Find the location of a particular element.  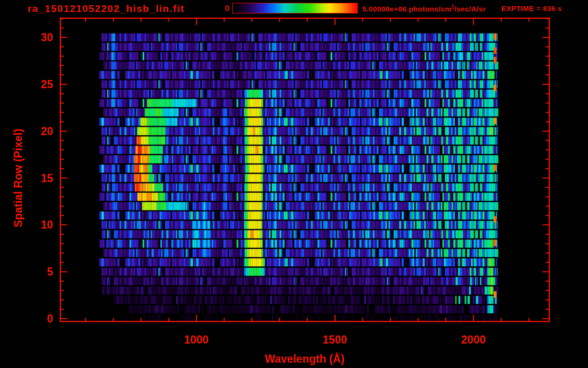

colorbar is located at coordinates (295, 8).